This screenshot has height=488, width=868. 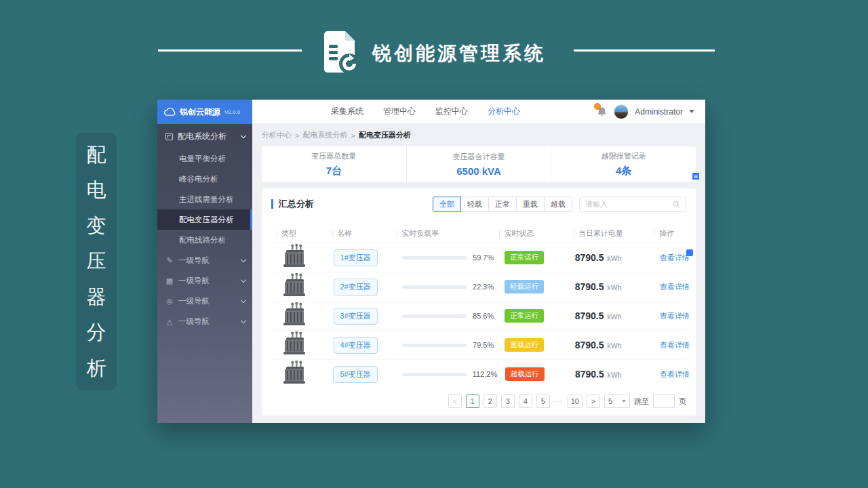 What do you see at coordinates (502, 205) in the screenshot?
I see `filter-normal-button: 正常` at bounding box center [502, 205].